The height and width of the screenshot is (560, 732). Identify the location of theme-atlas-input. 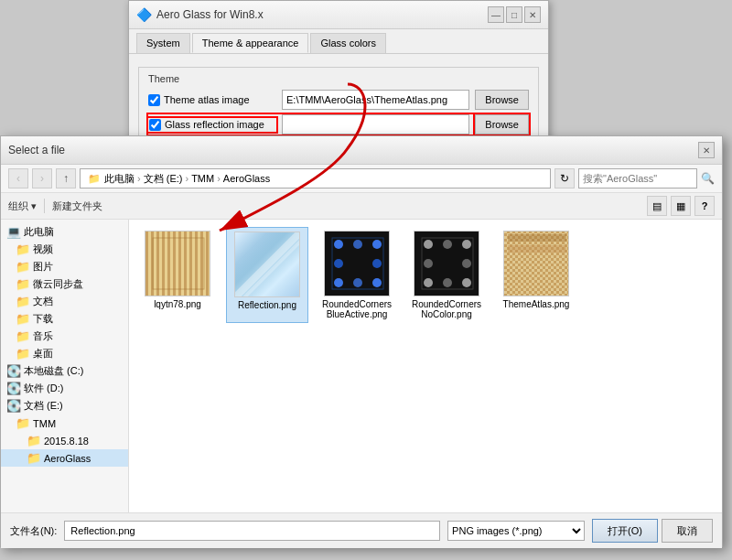
(375, 100).